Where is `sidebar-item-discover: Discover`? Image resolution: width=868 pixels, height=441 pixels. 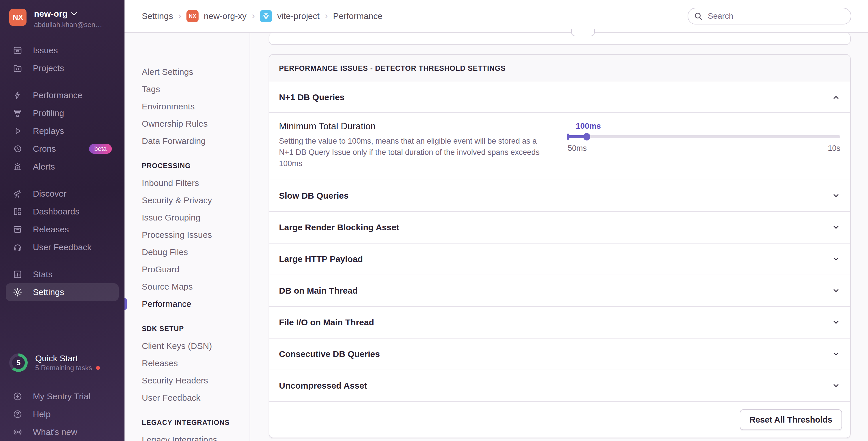 sidebar-item-discover: Discover is located at coordinates (62, 194).